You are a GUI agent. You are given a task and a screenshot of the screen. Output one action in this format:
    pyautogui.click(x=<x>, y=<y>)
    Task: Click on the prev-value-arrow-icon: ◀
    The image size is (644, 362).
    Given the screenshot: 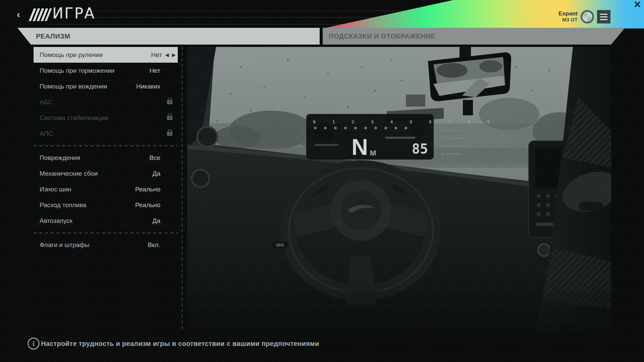 What is the action you would take?
    pyautogui.click(x=167, y=55)
    